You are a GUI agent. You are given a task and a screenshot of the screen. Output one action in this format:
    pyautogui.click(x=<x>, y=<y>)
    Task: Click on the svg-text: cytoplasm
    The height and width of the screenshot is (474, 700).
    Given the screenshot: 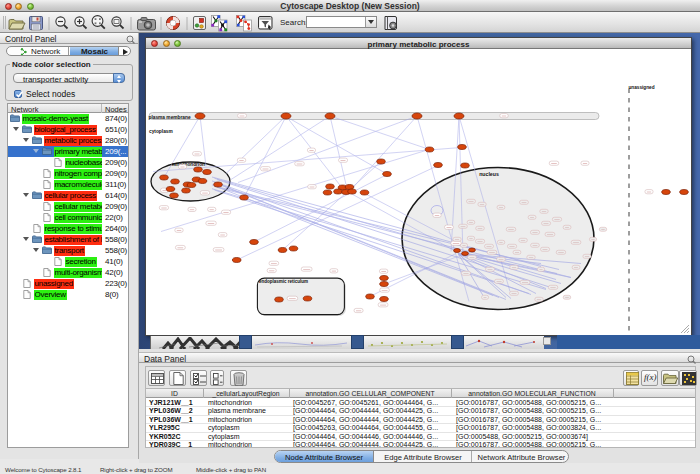 What is the action you would take?
    pyautogui.click(x=161, y=132)
    